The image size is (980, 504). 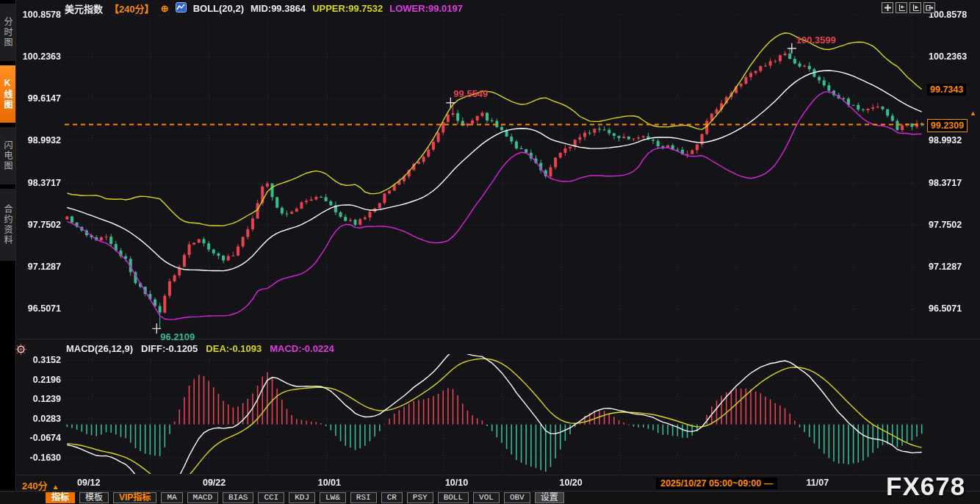 What do you see at coordinates (40, 57) in the screenshot?
I see `main-y-axis-label: 100.2363` at bounding box center [40, 57].